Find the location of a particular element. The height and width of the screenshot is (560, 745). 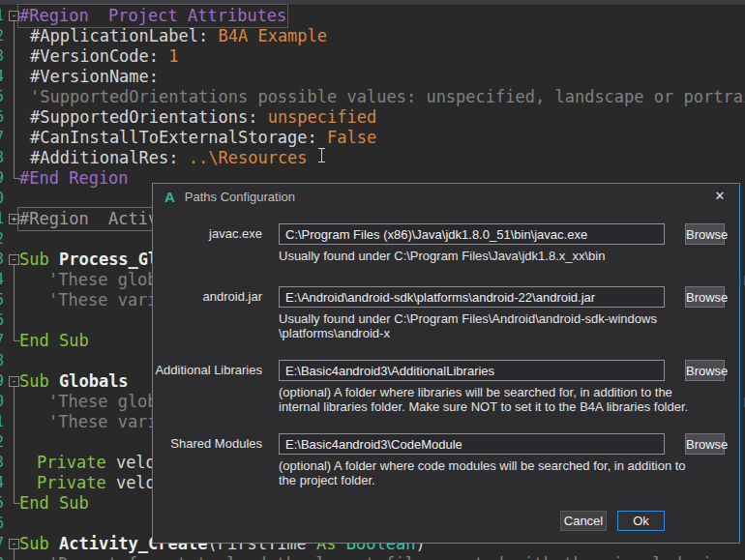

line-number: 20 is located at coordinates (2, 402).